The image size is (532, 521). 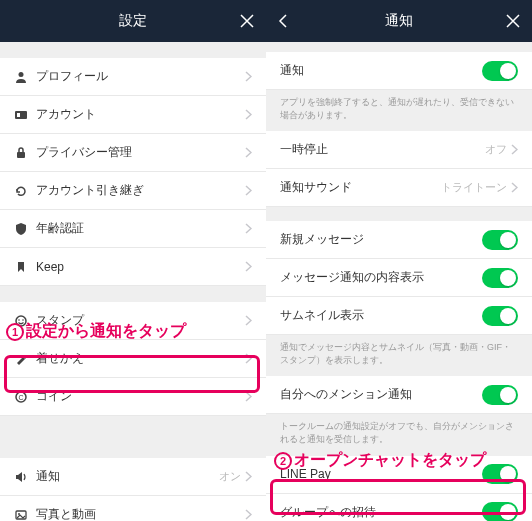 I want to click on brush-icon, so click(x=25, y=359).